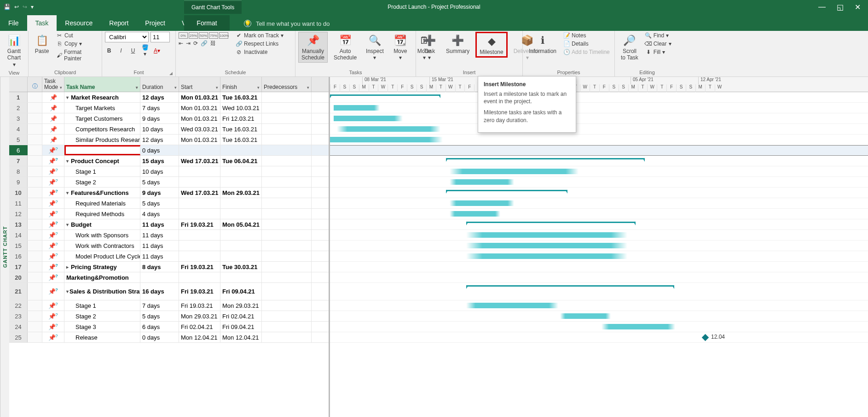  I want to click on finish-cell: Wed 10.03.21, so click(241, 108).